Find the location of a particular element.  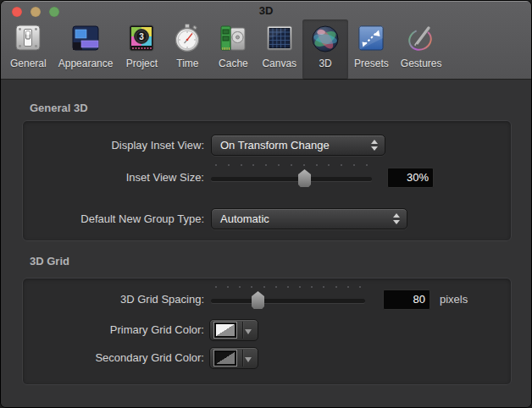

inset-view-size-label: Inset View Size: is located at coordinates (114, 178).